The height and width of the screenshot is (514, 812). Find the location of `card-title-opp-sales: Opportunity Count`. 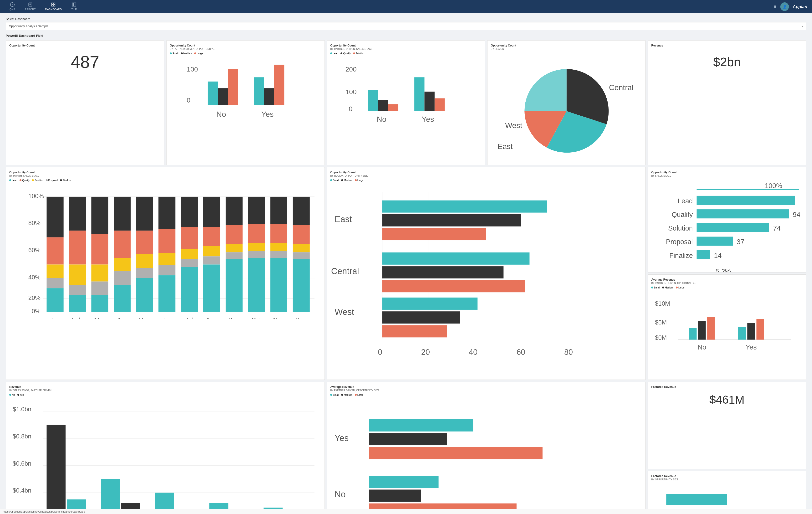

card-title-opp-sales: Opportunity Count is located at coordinates (406, 46).